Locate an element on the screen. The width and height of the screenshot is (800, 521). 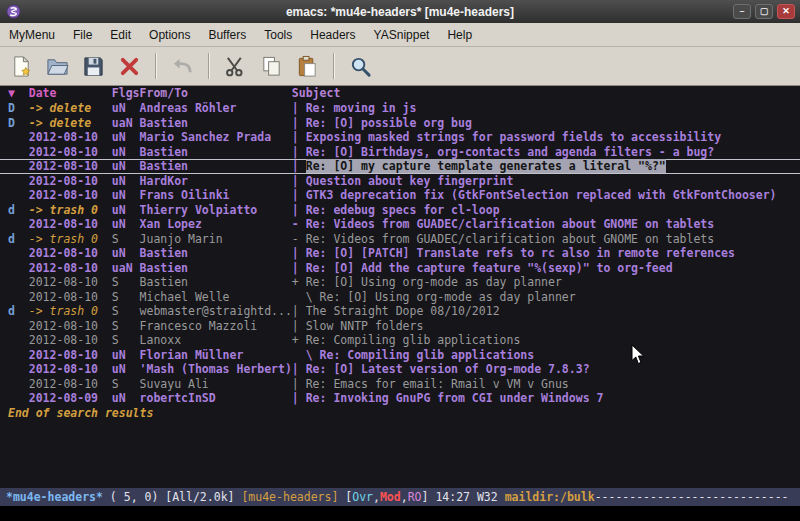
message-row: d-> trash 0SJuanjo Marin- Re: Videos fro… is located at coordinates (400, 240).